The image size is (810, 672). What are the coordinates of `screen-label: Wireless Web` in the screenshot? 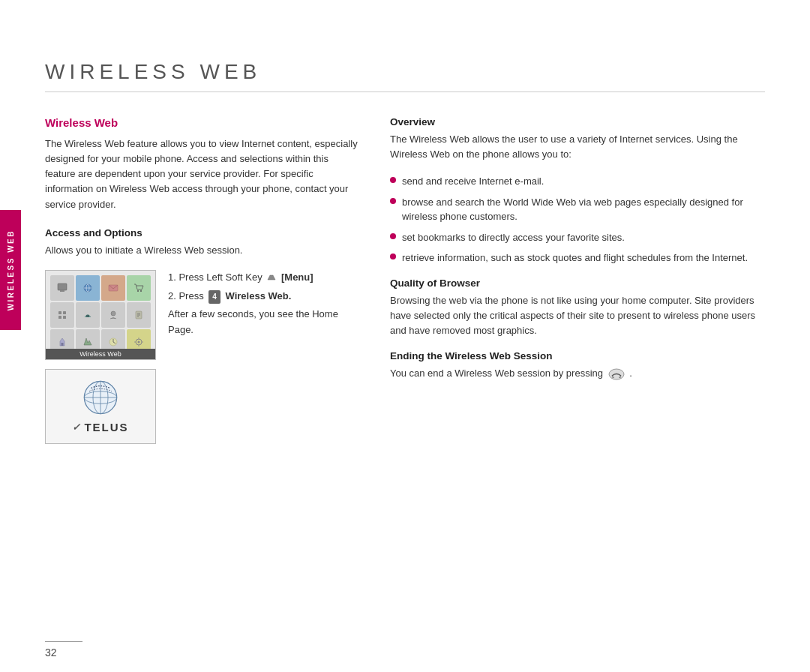 It's located at (100, 354).